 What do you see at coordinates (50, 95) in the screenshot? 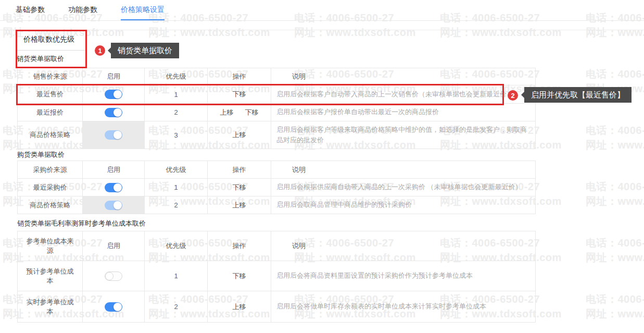
I see `source-cell: 最近售价` at bounding box center [50, 95].